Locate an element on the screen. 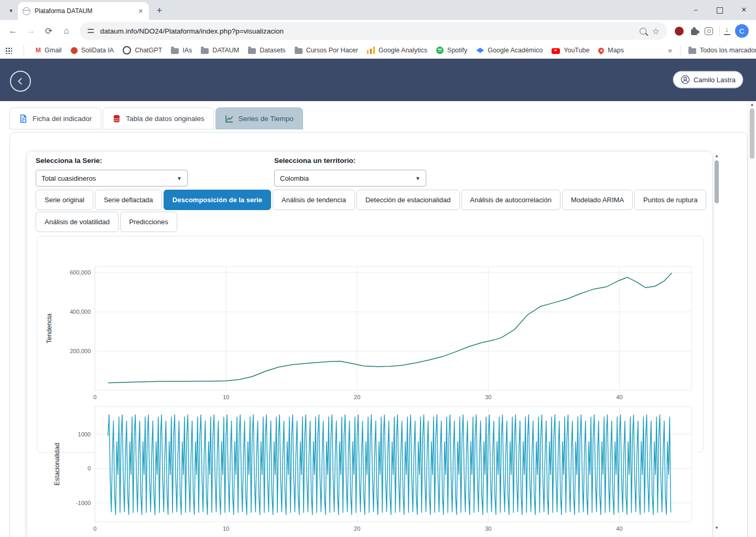  site-info-icon is located at coordinates (91, 31).